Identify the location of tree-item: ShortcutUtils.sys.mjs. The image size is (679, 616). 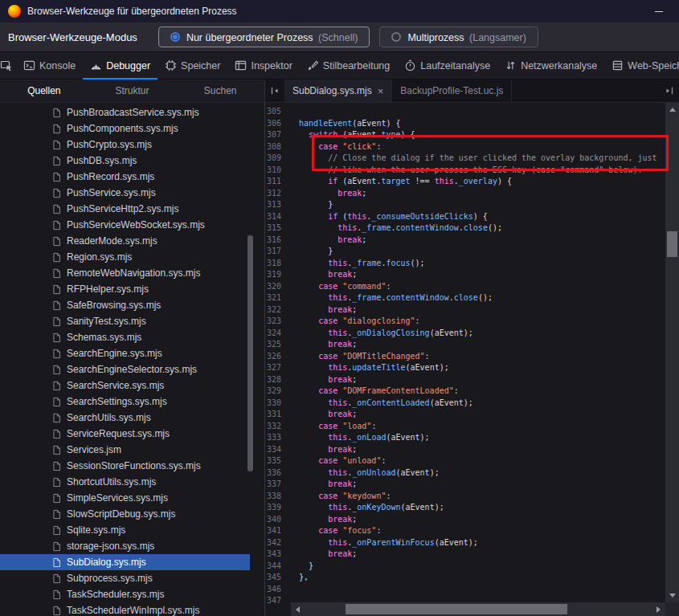
(125, 482).